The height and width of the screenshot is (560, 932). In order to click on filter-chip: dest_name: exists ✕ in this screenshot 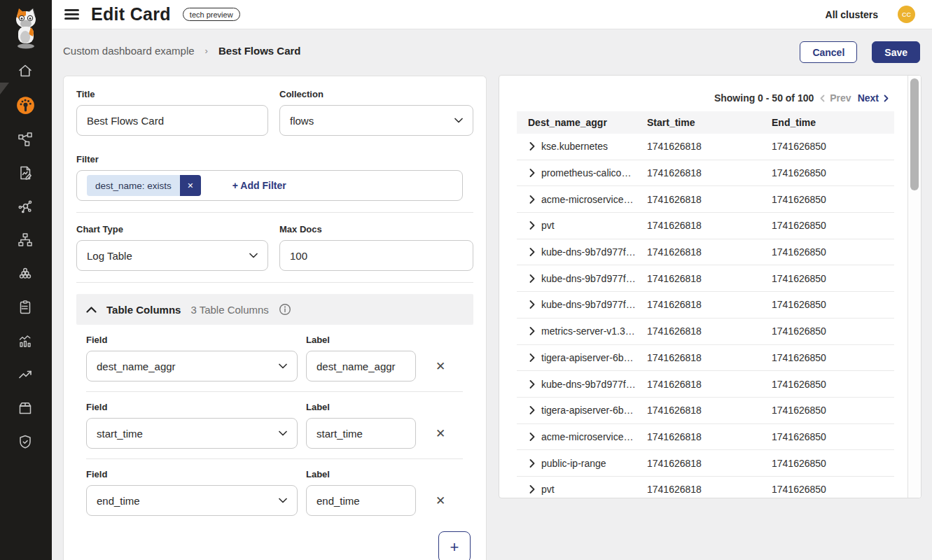, I will do `click(144, 186)`.